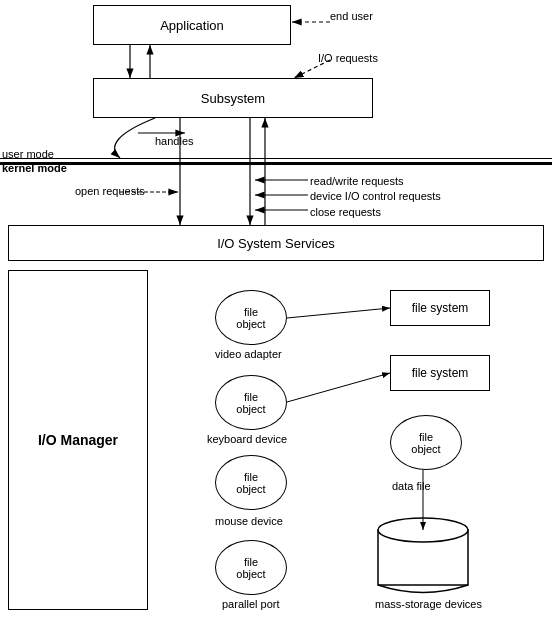  Describe the element at coordinates (426, 442) in the screenshot. I see `file-object-5: fileobject` at that location.